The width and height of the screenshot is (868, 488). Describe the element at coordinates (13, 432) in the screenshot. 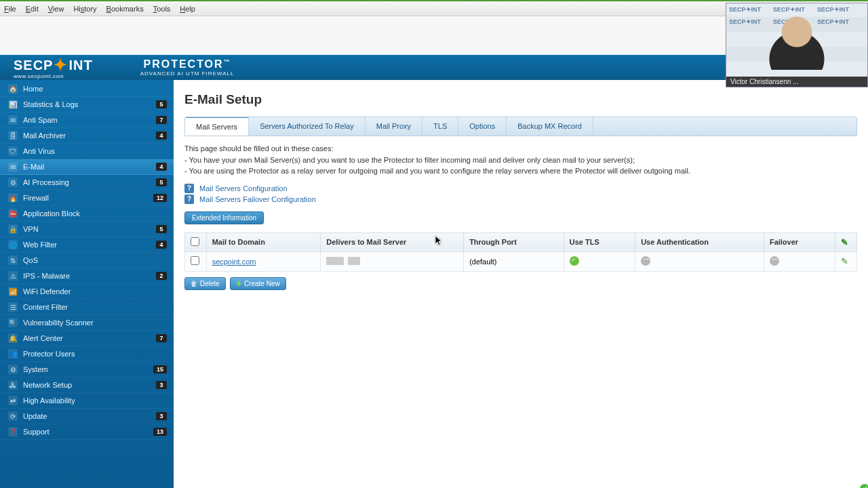

I see `nav-icon: ❓` at that location.